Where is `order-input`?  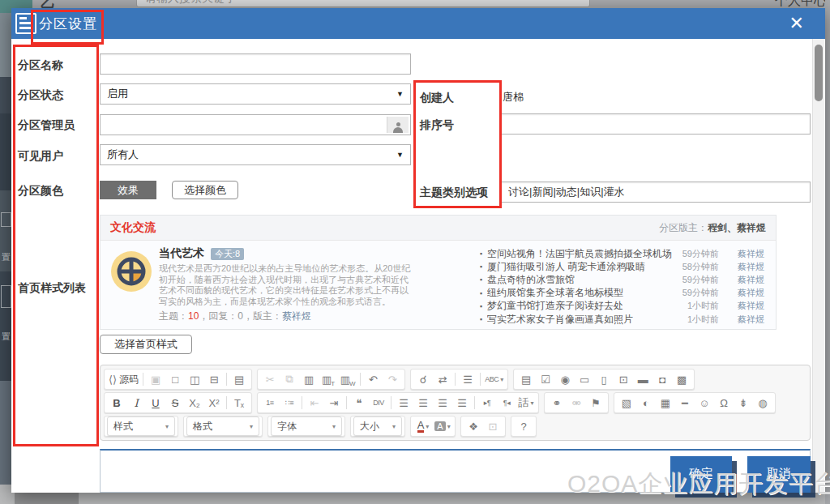 order-input is located at coordinates (656, 124).